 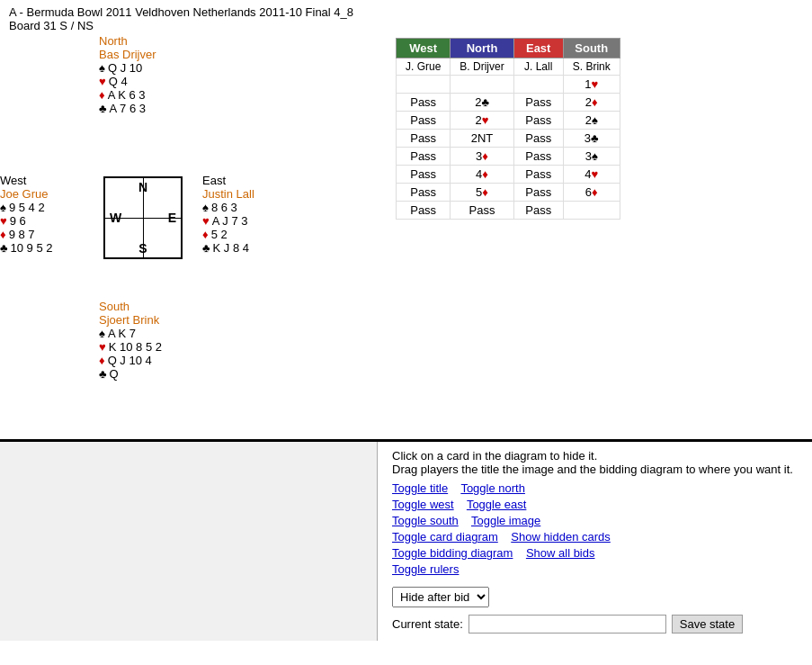 I want to click on left-panel, so click(x=189, y=542).